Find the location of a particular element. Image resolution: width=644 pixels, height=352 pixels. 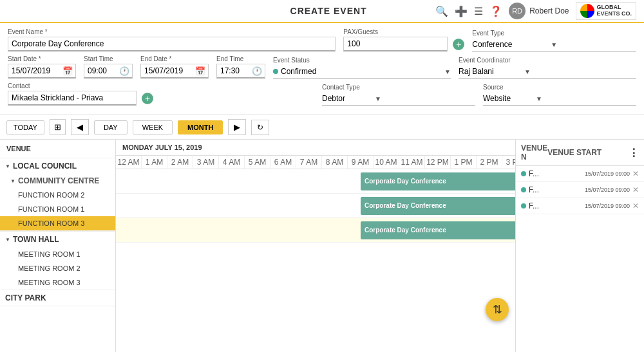

contact-type-label: Contact Type is located at coordinates (399, 88).